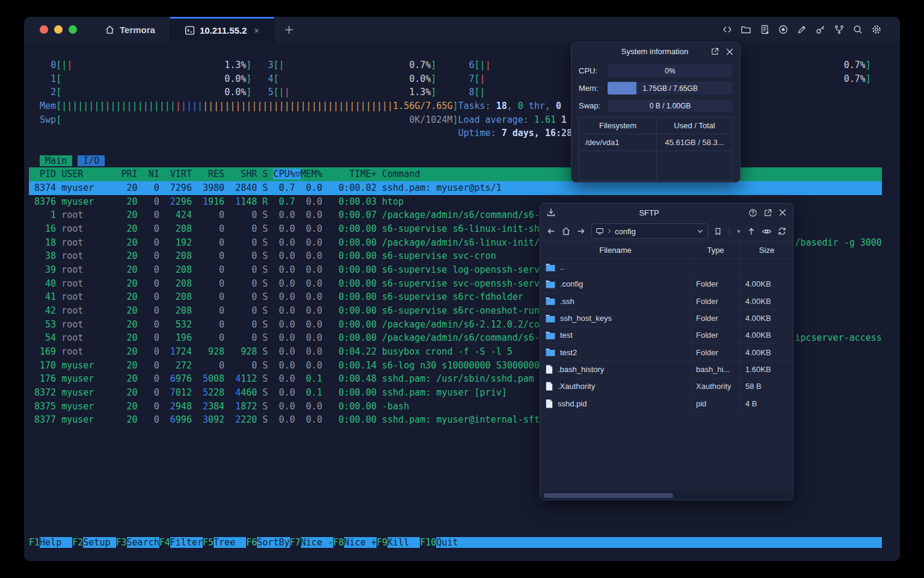 This screenshot has width=924, height=578. What do you see at coordinates (667, 403) in the screenshot?
I see `file-row: sshd.pidpid4 B` at bounding box center [667, 403].